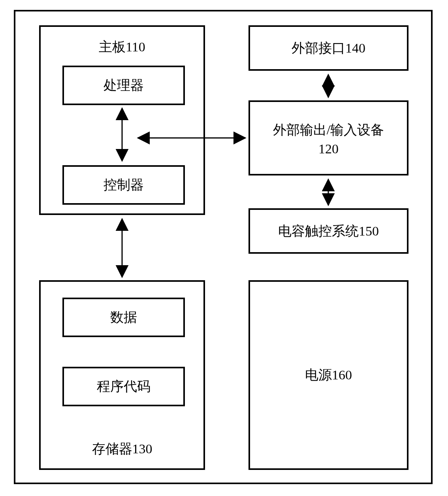  Describe the element at coordinates (122, 47) in the screenshot. I see `motherboard-label: 主板110` at that location.